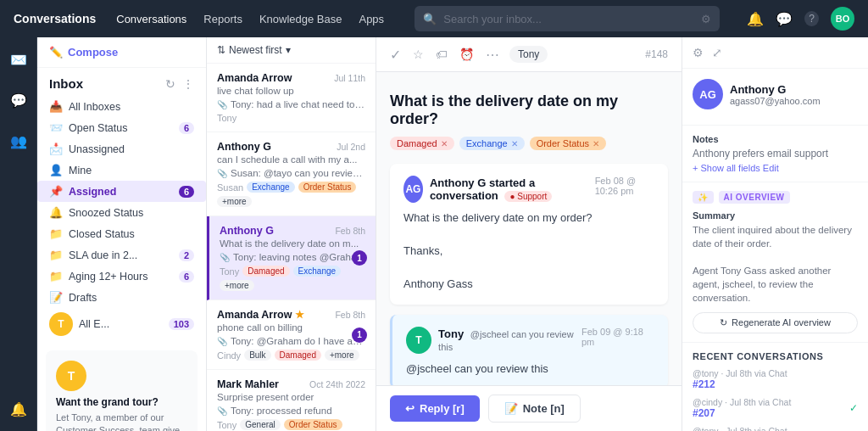 The width and height of the screenshot is (868, 431). Describe the element at coordinates (775, 322) in the screenshot. I see `regenerate-button: ↻ Regenerate AI overview` at that location.